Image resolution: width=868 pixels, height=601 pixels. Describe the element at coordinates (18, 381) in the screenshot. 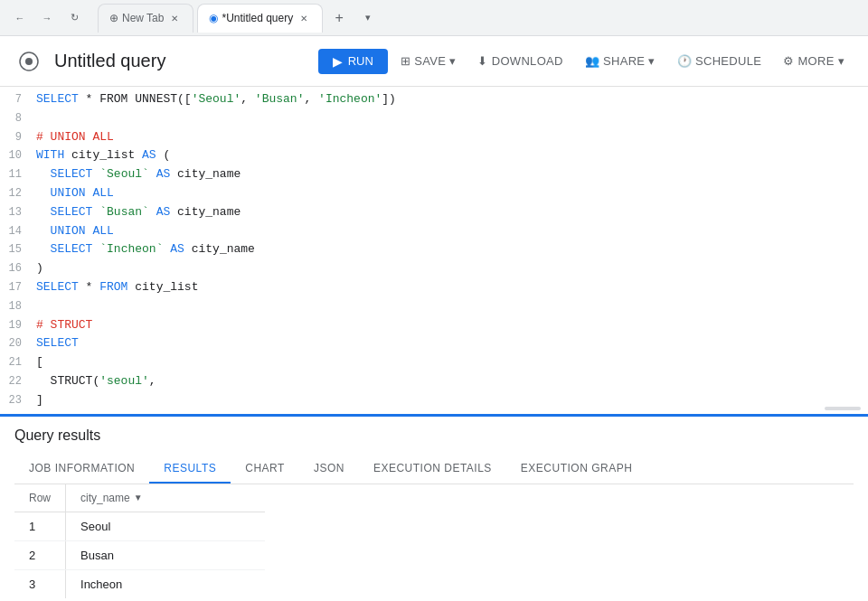

I see `line-number: 22` at that location.